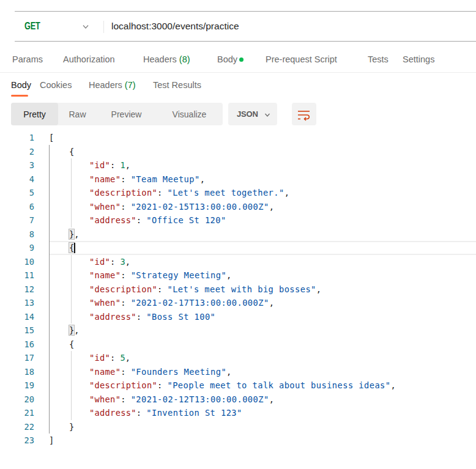 The height and width of the screenshot is (469, 476). What do you see at coordinates (17, 207) in the screenshot?
I see `line-number: 6` at bounding box center [17, 207].